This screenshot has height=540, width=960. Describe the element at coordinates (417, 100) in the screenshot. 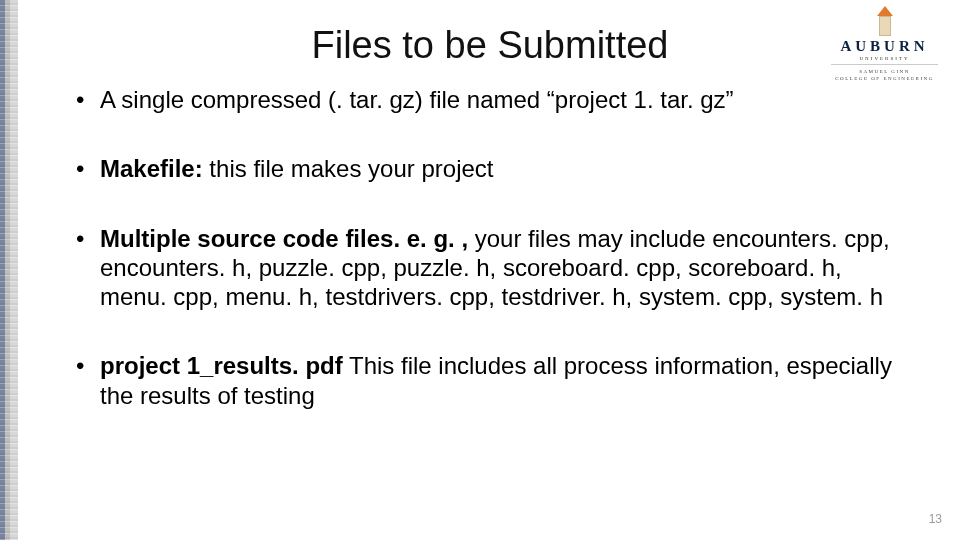

I see `bullet-1-text: A single compressed (. tar. gz) file nam…` at that location.